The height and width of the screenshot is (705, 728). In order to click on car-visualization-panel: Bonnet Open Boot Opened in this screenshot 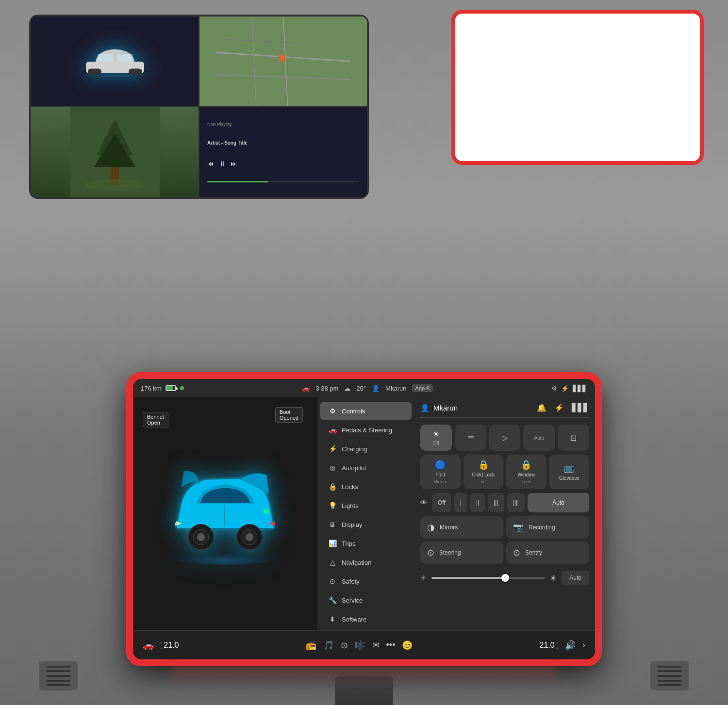, I will do `click(225, 514)`.